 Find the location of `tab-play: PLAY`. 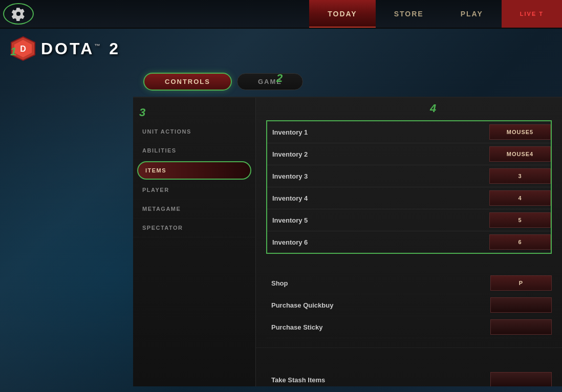

tab-play: PLAY is located at coordinates (472, 14).